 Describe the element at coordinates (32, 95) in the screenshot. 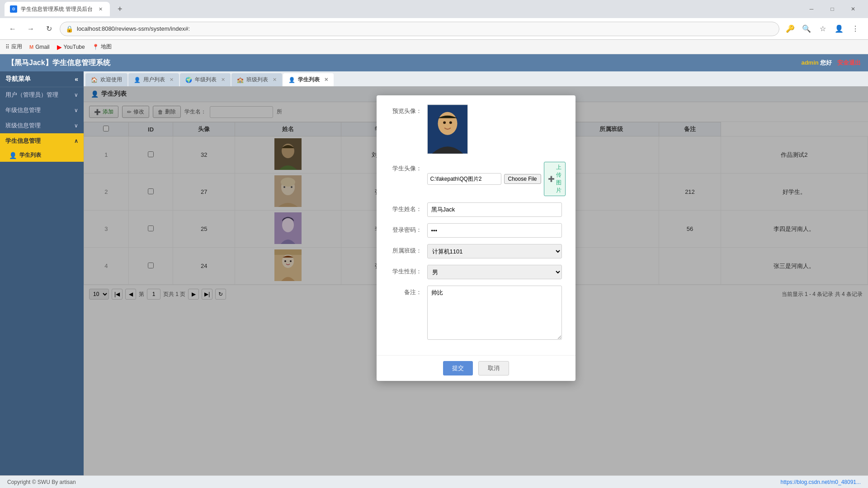

I see `sidebar-user-label: 用户（管理员）管理` at that location.